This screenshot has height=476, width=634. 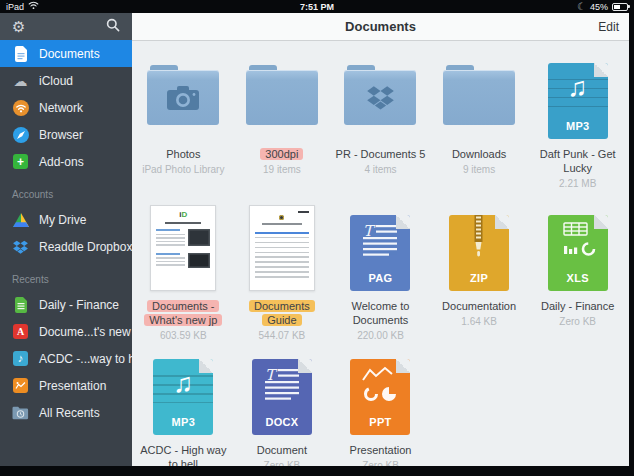 What do you see at coordinates (578, 278) in the screenshot?
I see `file-type-badge: XLS` at bounding box center [578, 278].